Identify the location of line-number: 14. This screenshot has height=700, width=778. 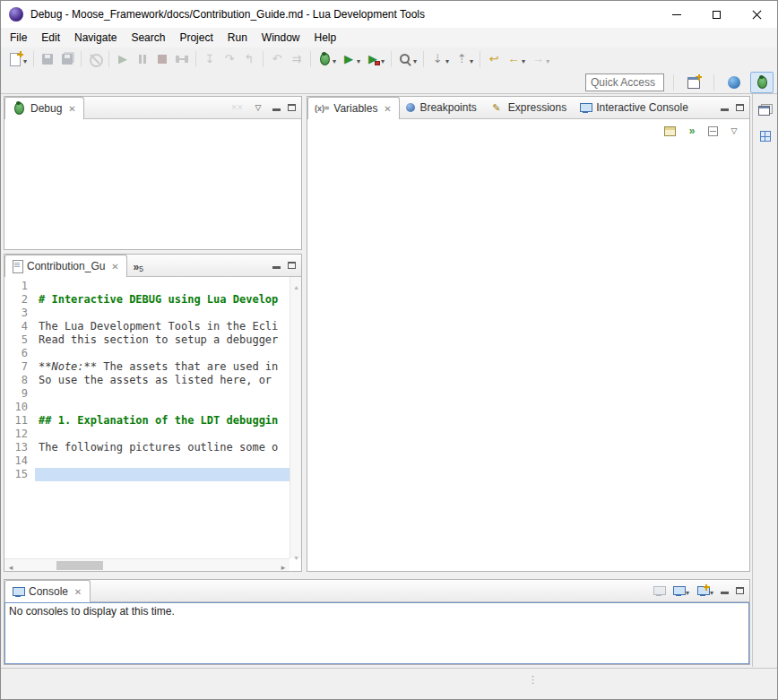
(20, 461).